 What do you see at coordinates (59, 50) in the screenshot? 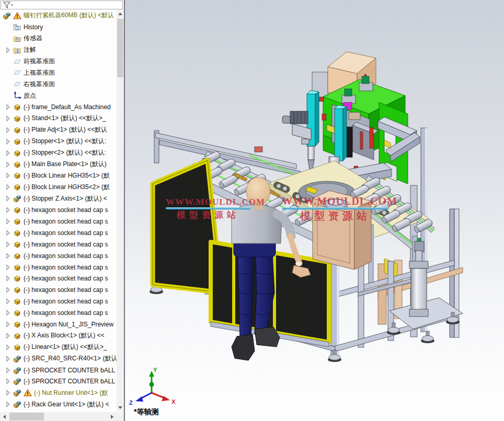
I see `tree-item: A注解` at bounding box center [59, 50].